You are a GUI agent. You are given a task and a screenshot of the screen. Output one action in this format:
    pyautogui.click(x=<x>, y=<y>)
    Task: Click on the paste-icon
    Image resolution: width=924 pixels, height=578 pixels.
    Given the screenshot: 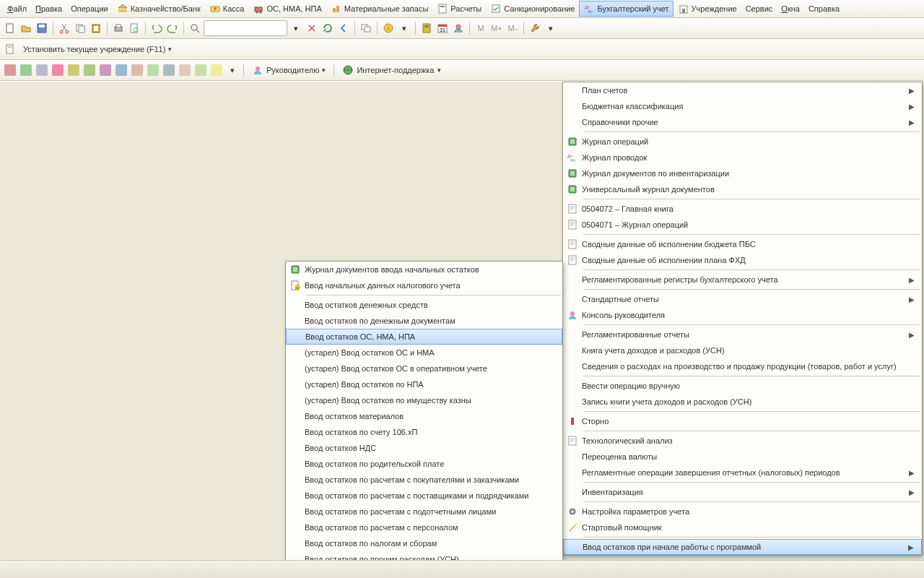 What is the action you would take?
    pyautogui.click(x=96, y=28)
    